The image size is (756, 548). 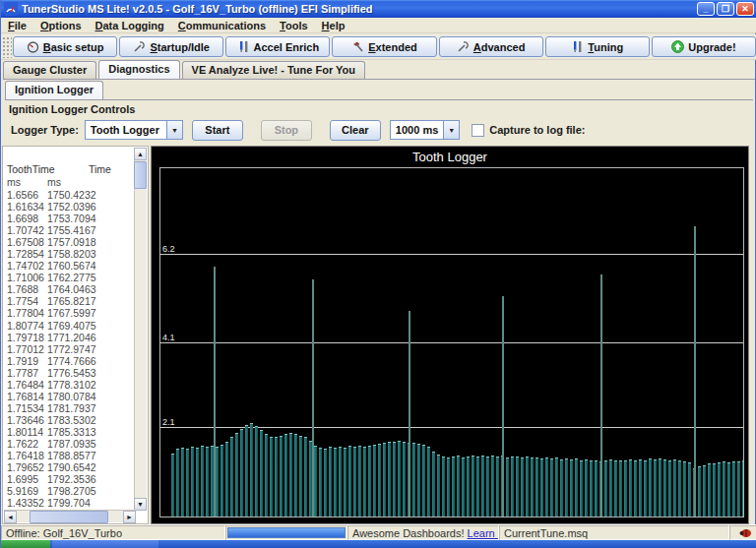 I want to click on toolbar-grip, so click(x=7, y=47).